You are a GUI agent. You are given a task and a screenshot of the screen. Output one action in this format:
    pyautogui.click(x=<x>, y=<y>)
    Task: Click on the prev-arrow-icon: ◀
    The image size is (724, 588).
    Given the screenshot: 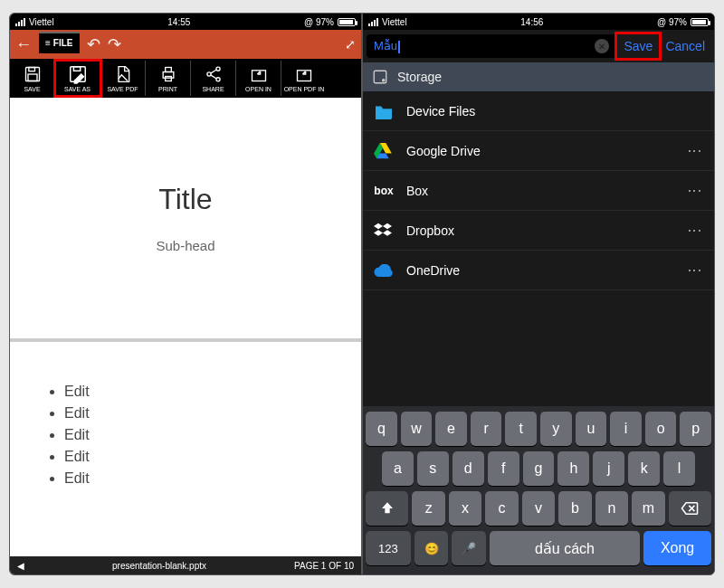 What is the action you would take?
    pyautogui.click(x=21, y=566)
    